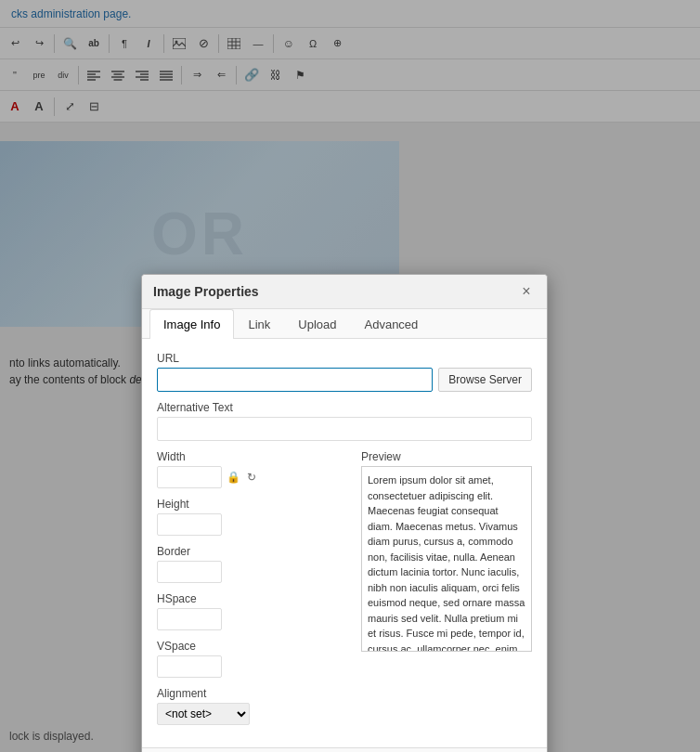 Image resolution: width=700 pixels, height=752 pixels. I want to click on dialog-close-button: ×, so click(526, 292).